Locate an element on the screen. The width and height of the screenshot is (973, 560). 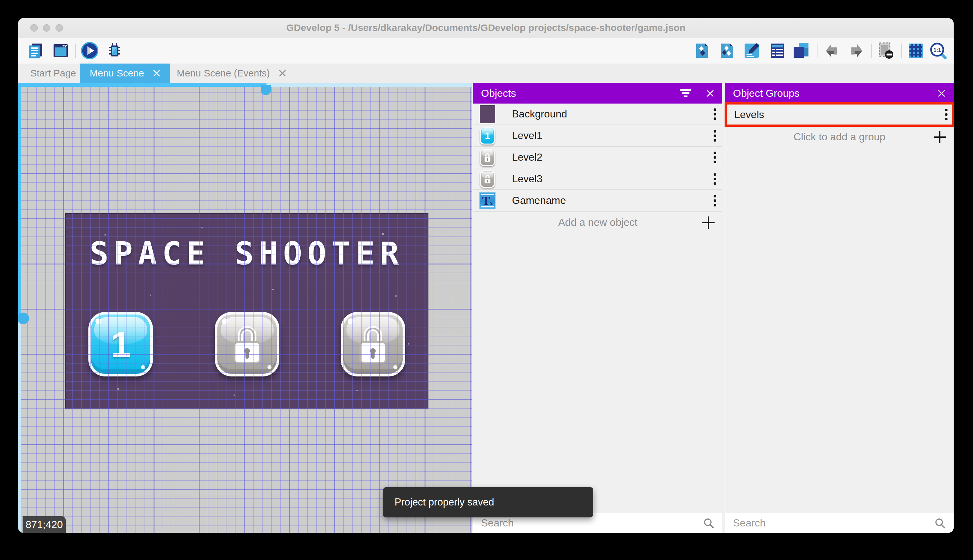
tab-menu-scene-events: Menu Scene (Events) is located at coordinates (232, 73).